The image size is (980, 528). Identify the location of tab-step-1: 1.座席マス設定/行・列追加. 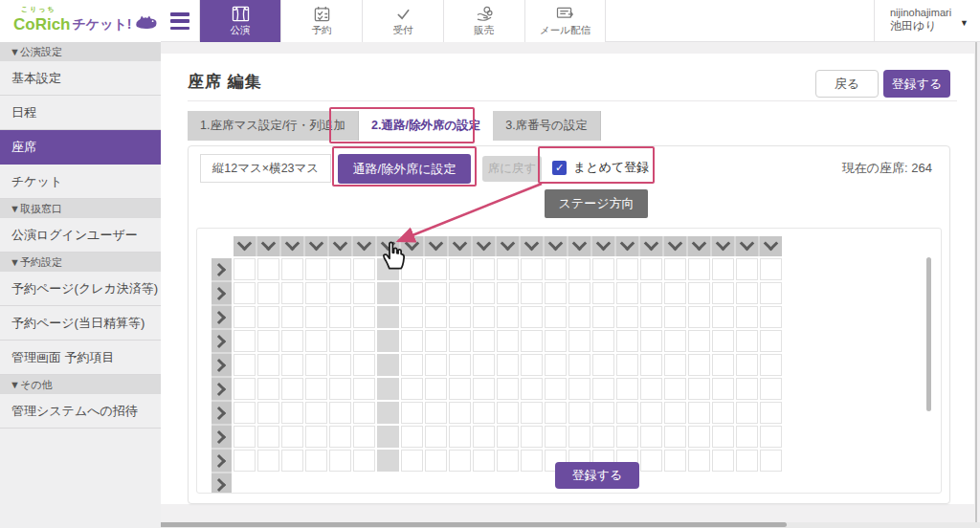
(274, 126).